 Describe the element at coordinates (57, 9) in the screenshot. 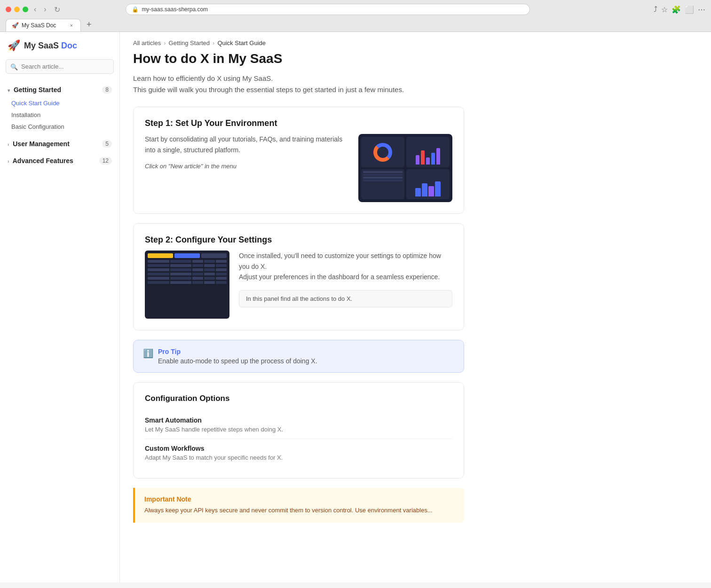

I see `reload-button: ↻` at that location.